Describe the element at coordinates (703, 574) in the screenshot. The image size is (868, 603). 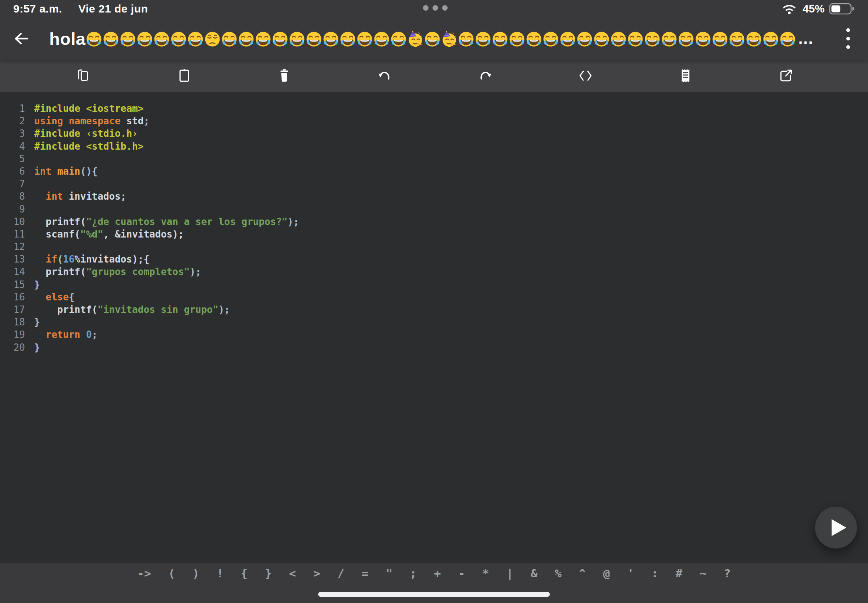
I see `symbol-key: ~` at that location.